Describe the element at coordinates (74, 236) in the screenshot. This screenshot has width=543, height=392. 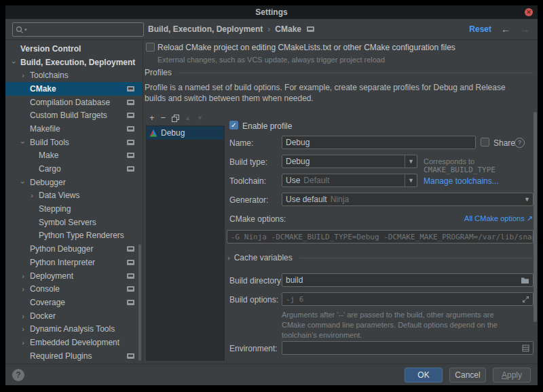
I see `sidebar-item-python-type-renderers: Python Type Renderers` at that location.